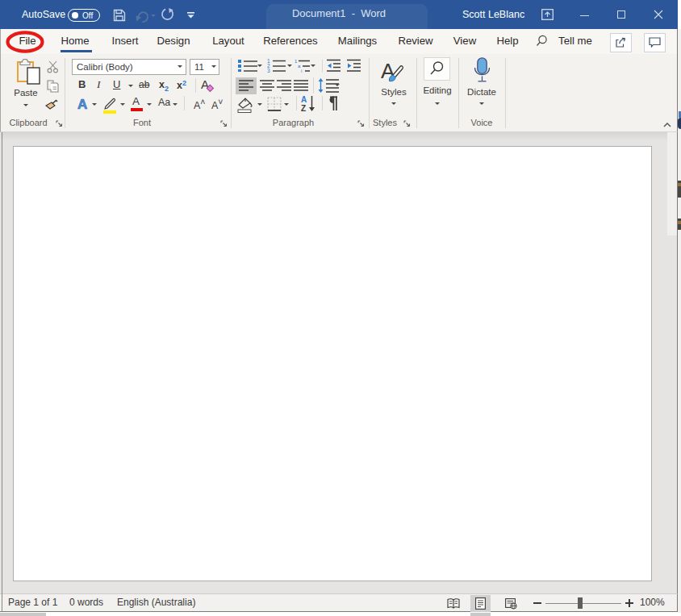 The width and height of the screenshot is (681, 616). Describe the element at coordinates (269, 70) in the screenshot. I see `svg-text: 3` at that location.